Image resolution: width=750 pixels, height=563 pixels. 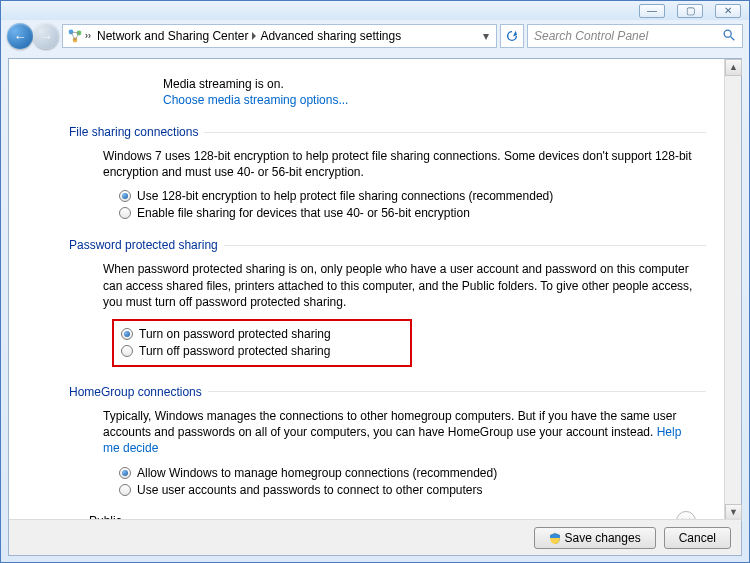 What do you see at coordinates (412, 196) in the screenshot?
I see `radio-128bit-encryption: Use 128-bit encryption to help protect f…` at bounding box center [412, 196].